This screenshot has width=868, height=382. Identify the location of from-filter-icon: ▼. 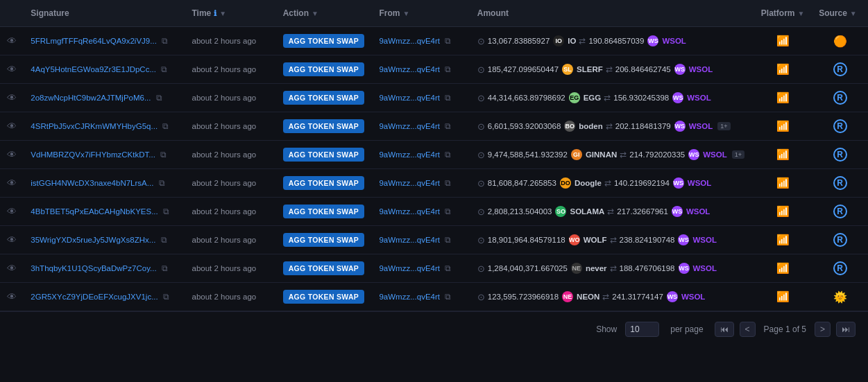
(406, 14).